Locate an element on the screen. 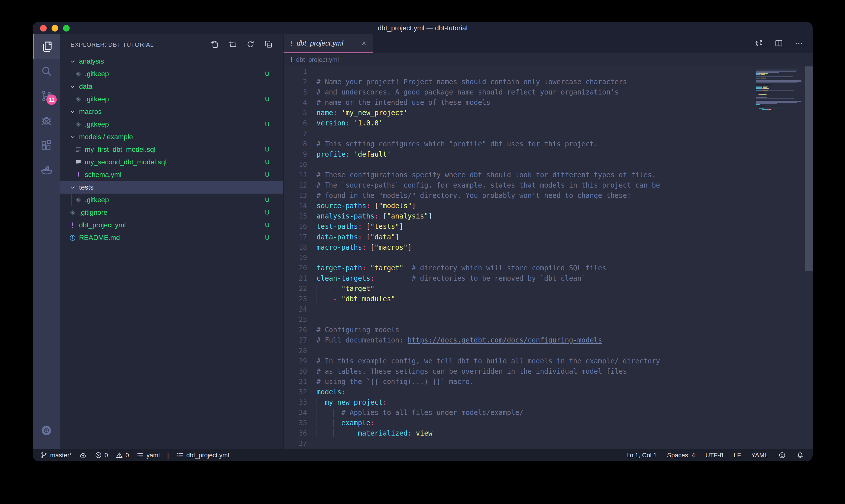 This screenshot has height=504, width=845. code-line-33: 33 my_new_project: is located at coordinates (548, 402).